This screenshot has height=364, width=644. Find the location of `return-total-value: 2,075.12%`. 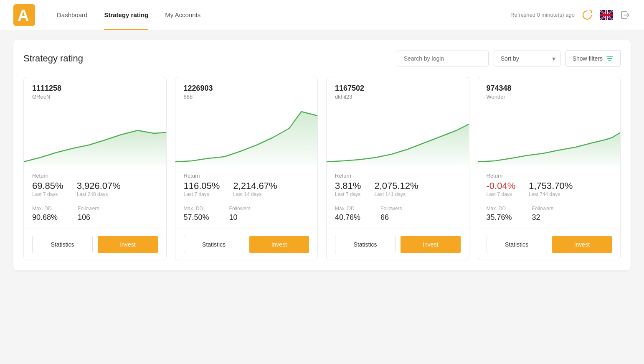

return-total-value: 2,075.12% is located at coordinates (396, 186).